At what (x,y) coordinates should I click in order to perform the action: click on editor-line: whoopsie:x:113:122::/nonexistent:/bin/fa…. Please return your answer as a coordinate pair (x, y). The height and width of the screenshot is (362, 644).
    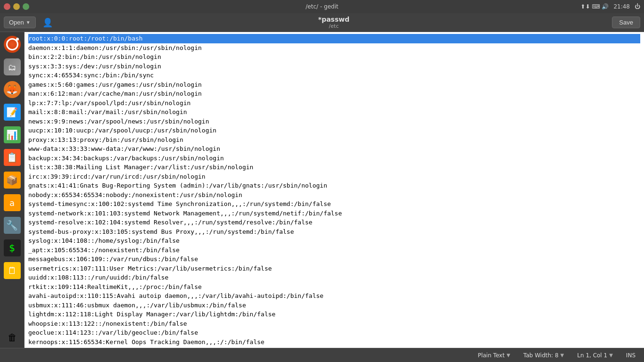
    Looking at the image, I should click on (334, 324).